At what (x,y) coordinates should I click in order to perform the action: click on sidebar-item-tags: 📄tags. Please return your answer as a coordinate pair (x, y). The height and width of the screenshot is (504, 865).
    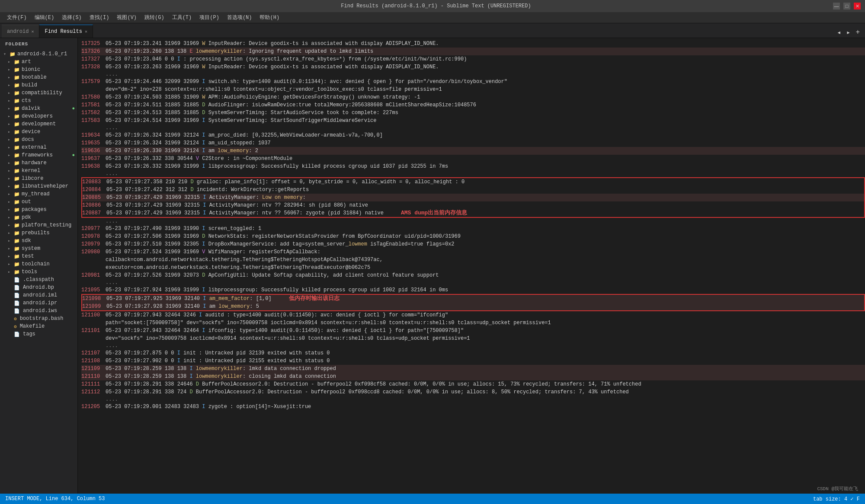
    Looking at the image, I should click on (39, 334).